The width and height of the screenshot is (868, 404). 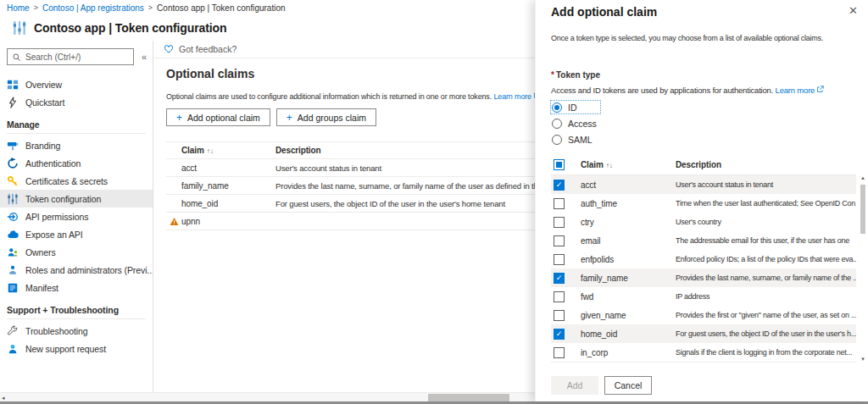 What do you see at coordinates (704, 352) in the screenshot?
I see `claim-row: in_corp Signals if the client is logging…` at bounding box center [704, 352].